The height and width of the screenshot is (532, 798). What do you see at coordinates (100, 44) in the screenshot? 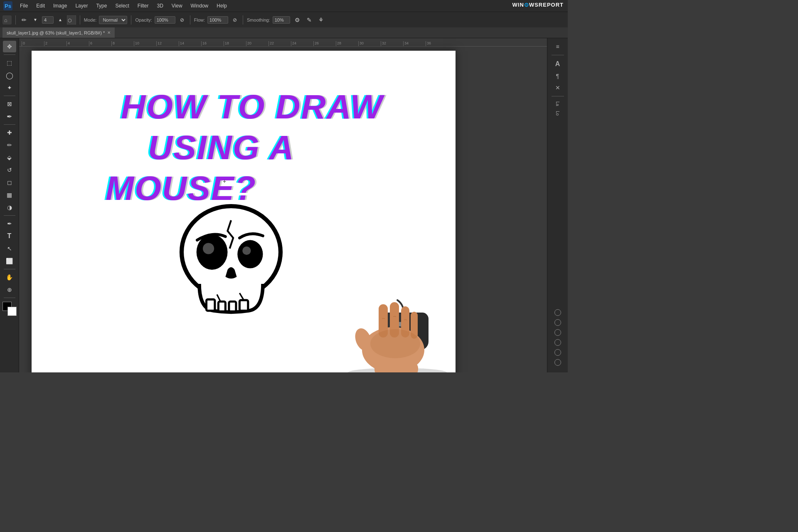
I see `ruler-mark-6: 6` at bounding box center [100, 44].